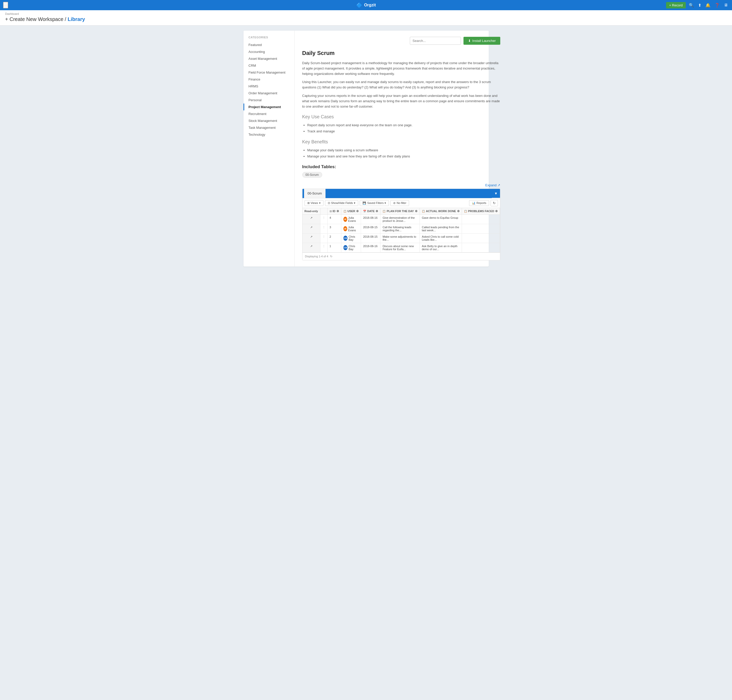 This screenshot has width=732, height=700. Describe the element at coordinates (269, 86) in the screenshot. I see `sidebar-item-hrms: HRMS` at that location.